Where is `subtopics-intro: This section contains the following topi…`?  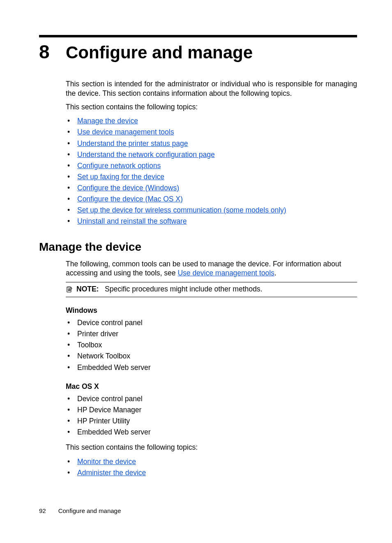
subtopics-intro: This section contains the following topi… is located at coordinates (211, 447).